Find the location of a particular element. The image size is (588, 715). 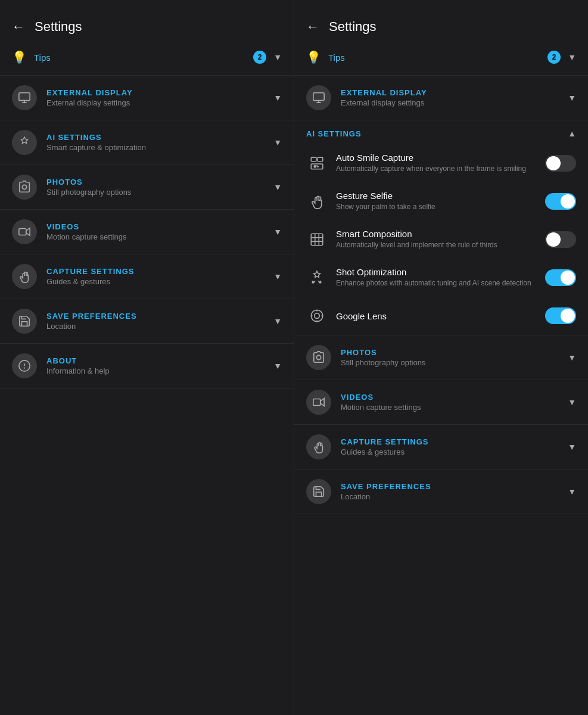

ai-settings-section-header: AI SETTINGS ▲ is located at coordinates (441, 132).